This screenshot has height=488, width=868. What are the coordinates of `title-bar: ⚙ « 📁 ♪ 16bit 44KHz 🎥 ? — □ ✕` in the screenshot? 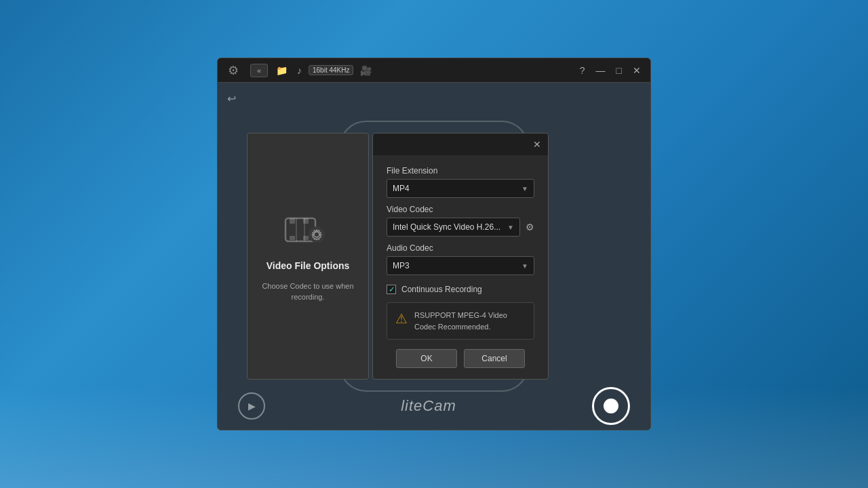 It's located at (434, 70).